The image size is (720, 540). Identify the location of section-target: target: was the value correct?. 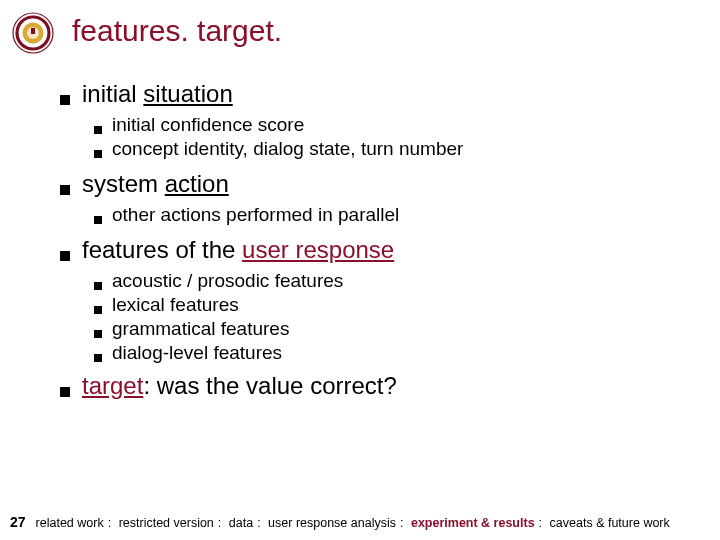
(378, 386).